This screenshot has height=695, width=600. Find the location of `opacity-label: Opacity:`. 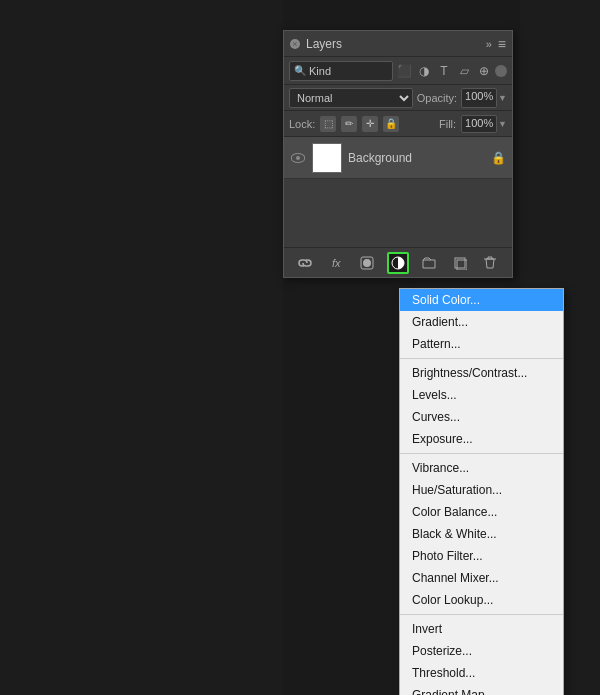

opacity-label: Opacity: is located at coordinates (437, 98).